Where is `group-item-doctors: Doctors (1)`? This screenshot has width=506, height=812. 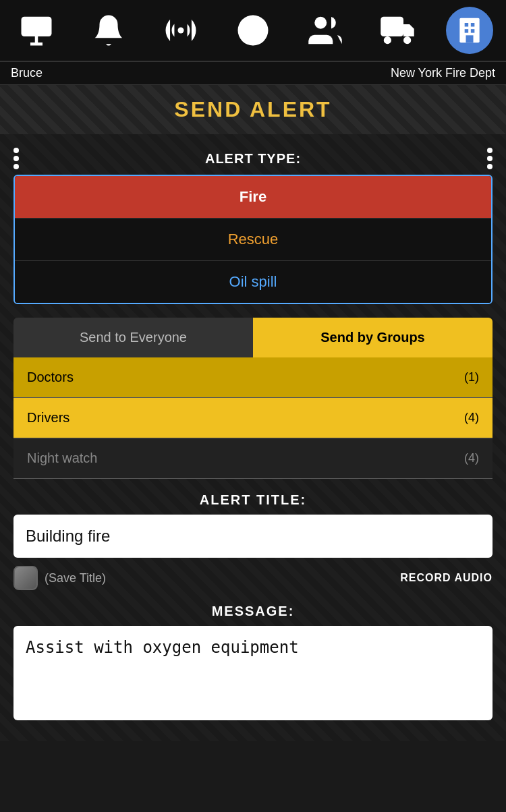
group-item-doctors: Doctors (1) is located at coordinates (253, 378).